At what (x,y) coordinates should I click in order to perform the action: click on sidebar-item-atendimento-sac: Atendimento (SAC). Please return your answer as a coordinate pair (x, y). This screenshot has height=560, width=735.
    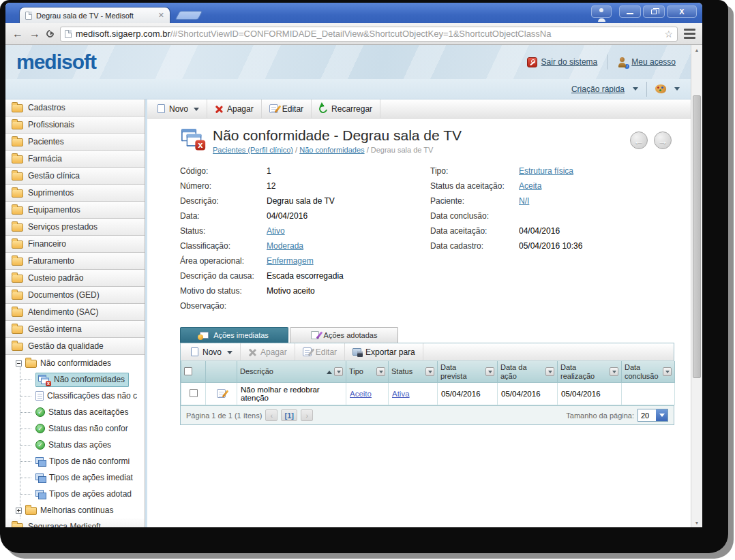
    Looking at the image, I should click on (75, 312).